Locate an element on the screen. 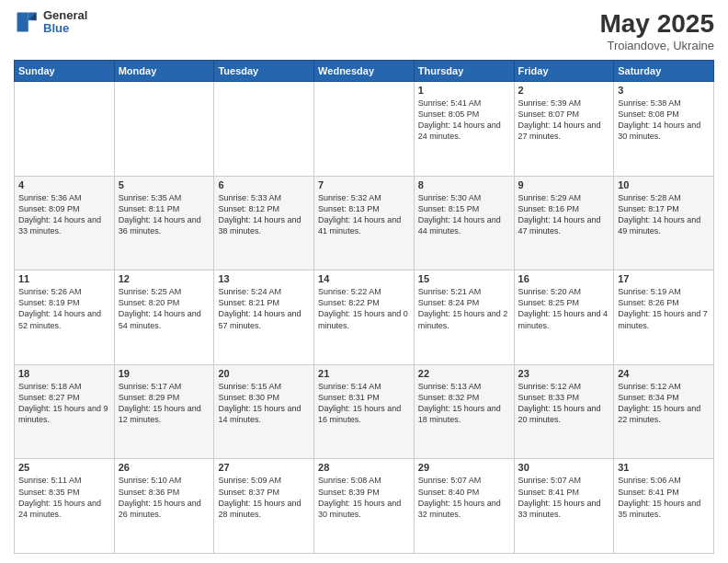 This screenshot has width=728, height=563. day-number: 13 is located at coordinates (264, 279).